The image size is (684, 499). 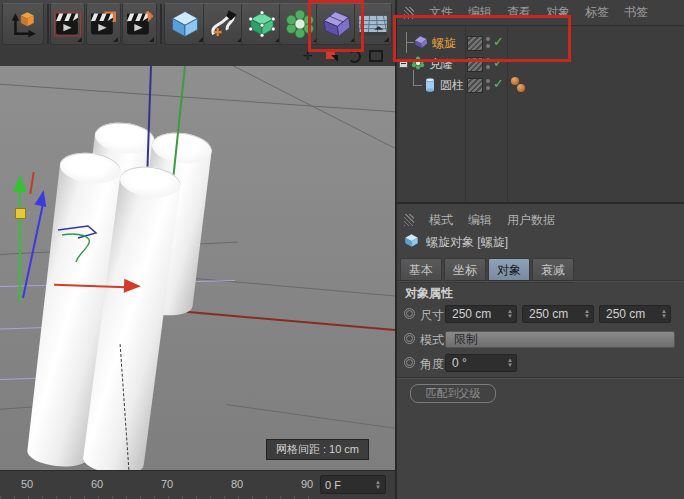 What do you see at coordinates (330, 54) in the screenshot?
I see `viewport-dolly-icon` at bounding box center [330, 54].